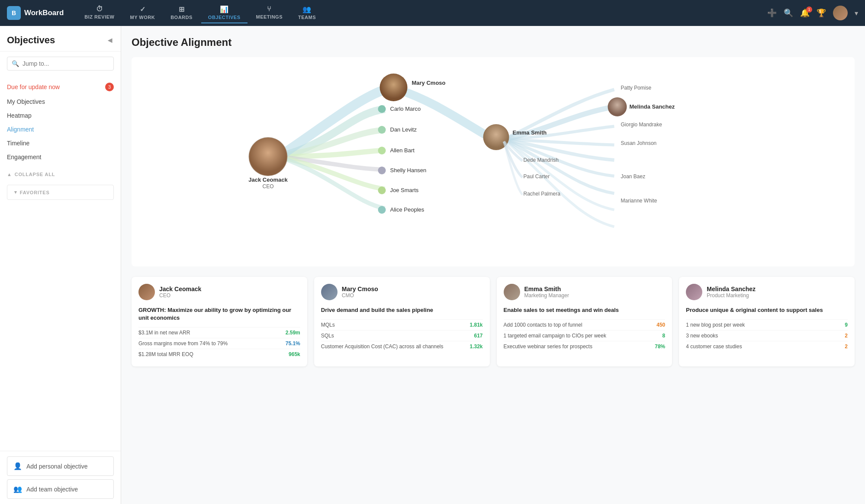 This screenshot has height=504, width=865. What do you see at coordinates (143, 10) in the screenshot?
I see `my-work-icon: ✓` at bounding box center [143, 10].